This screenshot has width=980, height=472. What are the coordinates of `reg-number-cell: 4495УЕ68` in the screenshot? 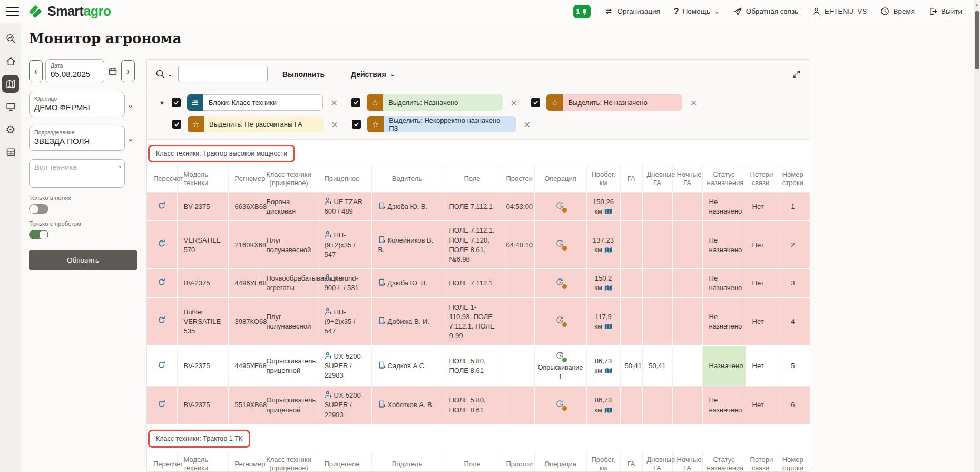 It's located at (244, 366).